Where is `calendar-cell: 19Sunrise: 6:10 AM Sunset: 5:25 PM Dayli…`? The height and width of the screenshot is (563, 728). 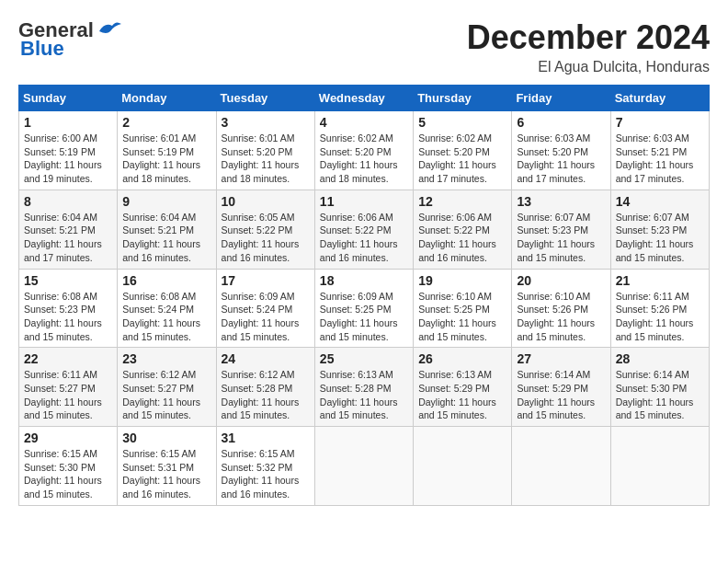
calendar-cell: 19Sunrise: 6:10 AM Sunset: 5:25 PM Dayli… is located at coordinates (463, 308).